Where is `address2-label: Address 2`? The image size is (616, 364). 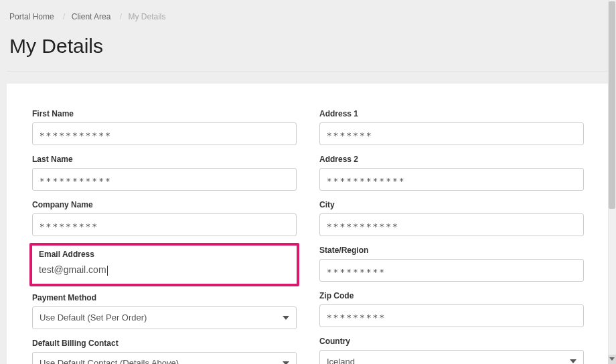 address2-label: Address 2 is located at coordinates (451, 159).